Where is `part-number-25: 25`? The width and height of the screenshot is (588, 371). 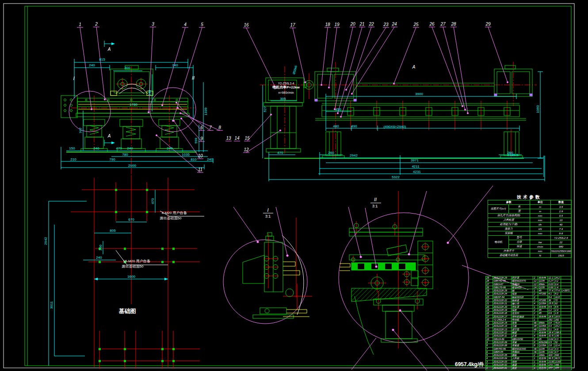 part-number-25: 25 is located at coordinates (416, 25).